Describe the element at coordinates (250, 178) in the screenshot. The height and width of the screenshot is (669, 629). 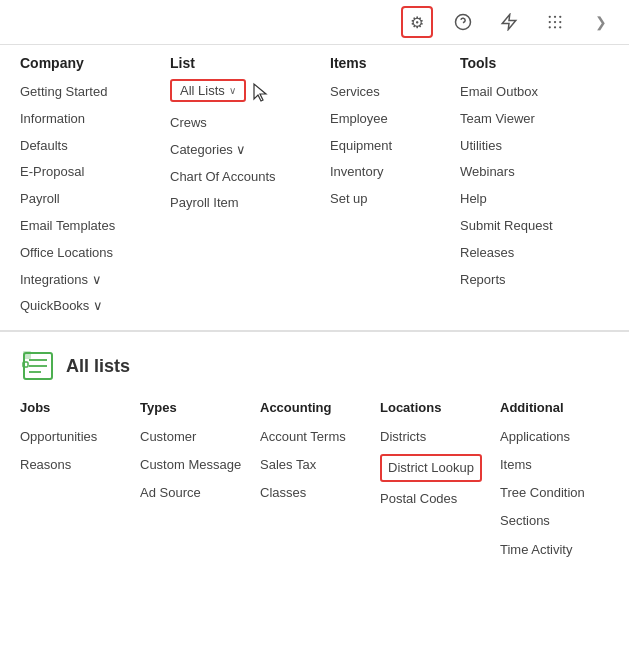
I see `nav-item-chart-of-accounts: Chart Of Accounts` at that location.